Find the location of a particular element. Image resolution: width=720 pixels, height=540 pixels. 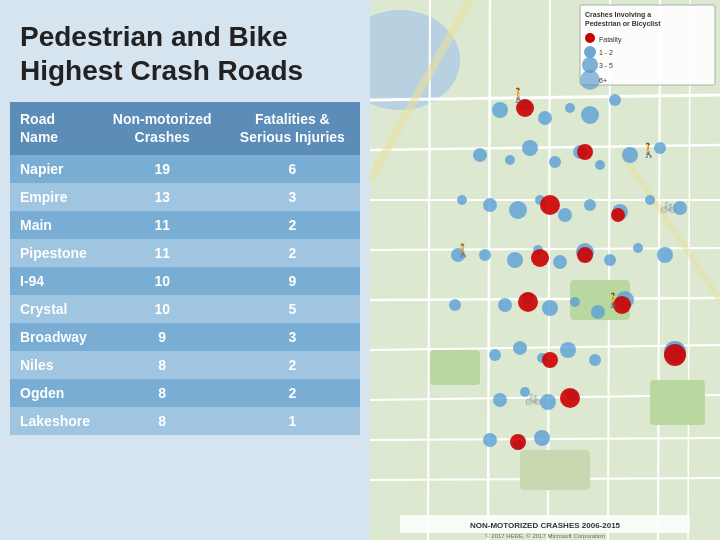

fatalities-cell: 6 is located at coordinates (292, 169).